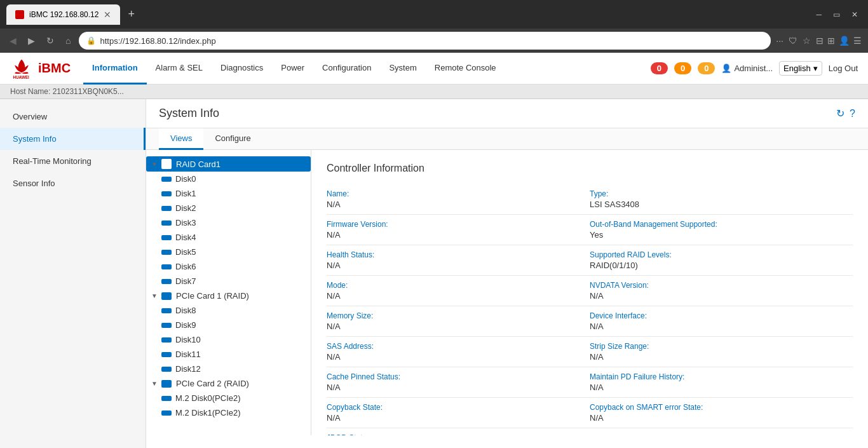 The image size is (868, 448). What do you see at coordinates (68, 41) in the screenshot?
I see `home-button: ⌂` at bounding box center [68, 41].